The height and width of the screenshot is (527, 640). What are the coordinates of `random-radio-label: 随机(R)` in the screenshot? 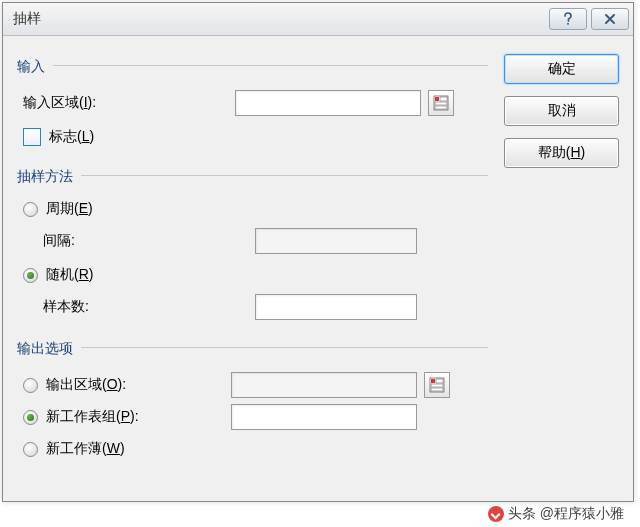 It's located at (70, 275).